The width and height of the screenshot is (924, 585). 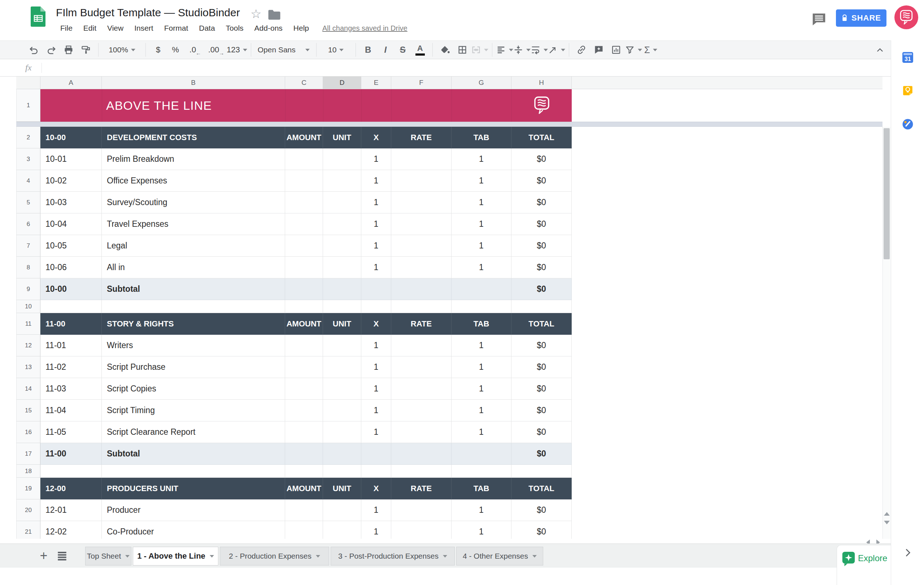 I want to click on menu-add-ons: Add-ons, so click(x=269, y=28).